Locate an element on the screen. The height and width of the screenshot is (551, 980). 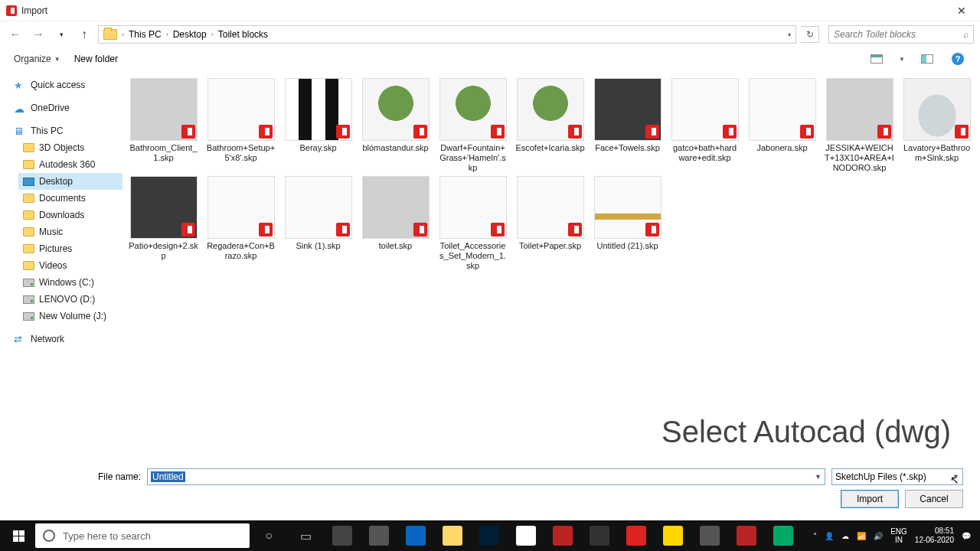
desktop-icon is located at coordinates (29, 182).